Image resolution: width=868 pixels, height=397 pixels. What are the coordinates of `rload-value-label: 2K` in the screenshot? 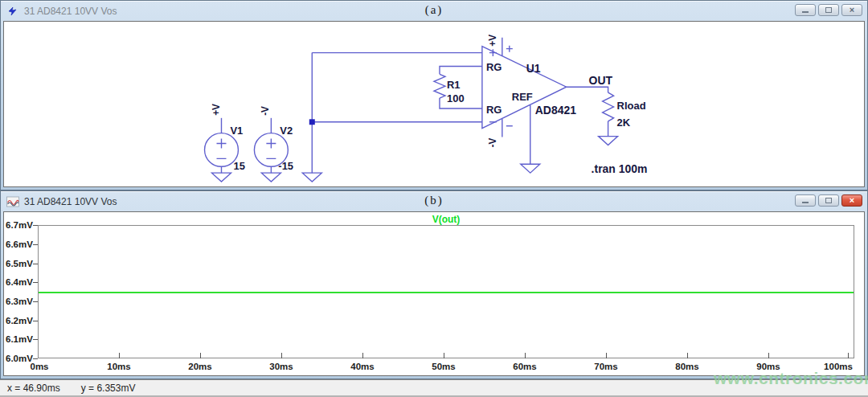 It's located at (624, 122).